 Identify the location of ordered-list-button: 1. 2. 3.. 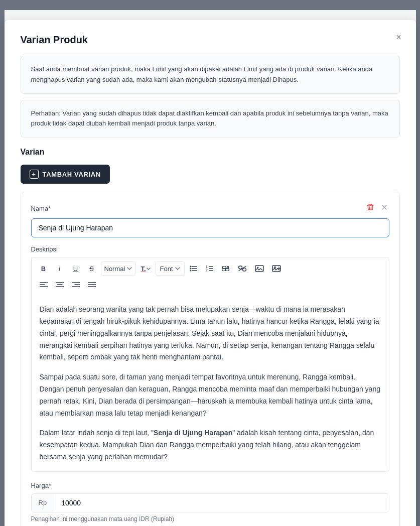
(210, 269).